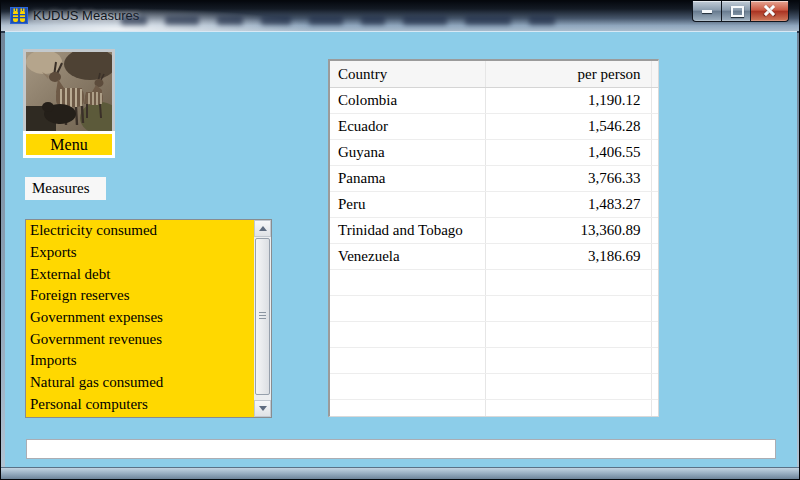 The height and width of the screenshot is (480, 800). What do you see at coordinates (408, 231) in the screenshot?
I see `country-cell: Trinidad and Tobago` at bounding box center [408, 231].